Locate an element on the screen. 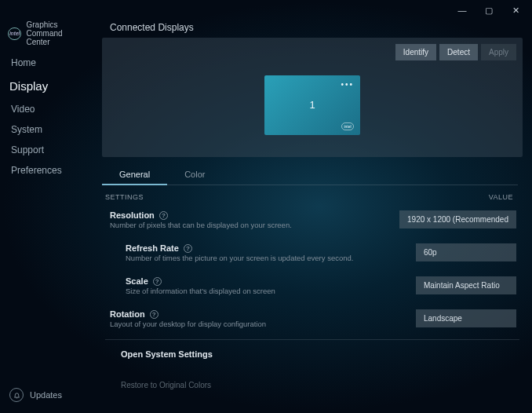  display-tile-1: ••• 1 intel is located at coordinates (312, 105).